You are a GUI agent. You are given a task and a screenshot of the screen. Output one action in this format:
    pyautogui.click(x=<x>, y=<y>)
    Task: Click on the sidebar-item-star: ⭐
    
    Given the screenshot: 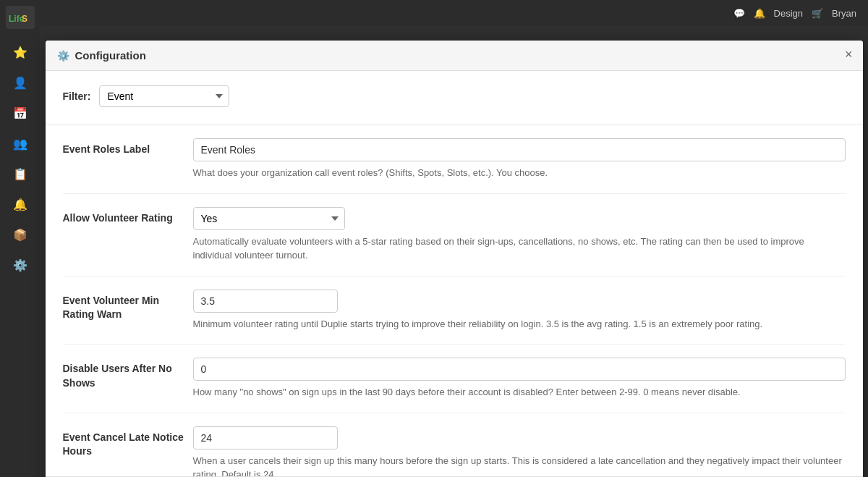 What is the action you would take?
    pyautogui.click(x=20, y=52)
    